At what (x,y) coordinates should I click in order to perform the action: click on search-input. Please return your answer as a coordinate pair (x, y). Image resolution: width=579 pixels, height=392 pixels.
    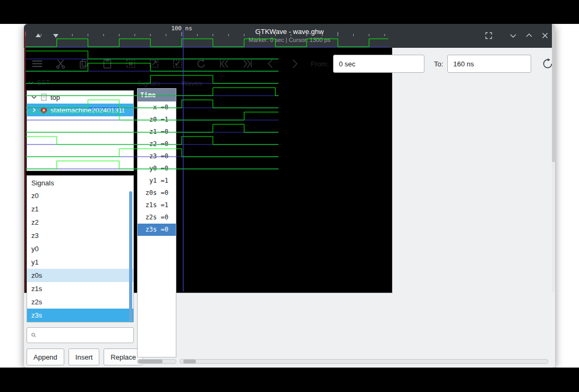
    Looking at the image, I should click on (87, 335).